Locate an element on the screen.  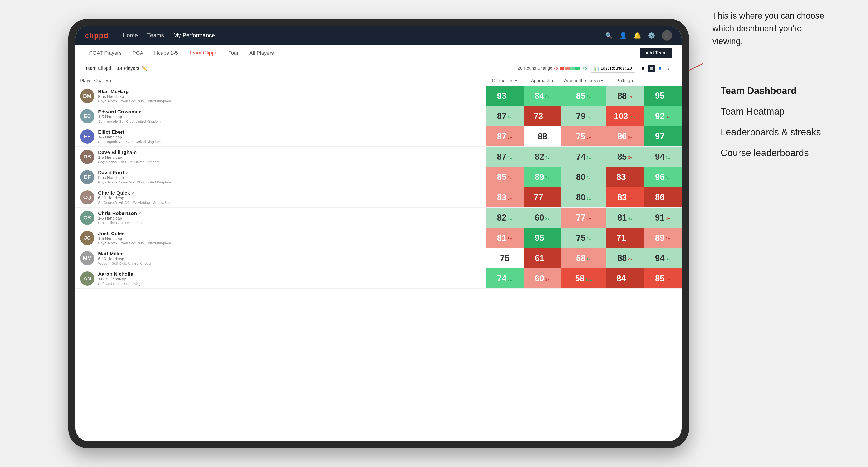
table-controls: Team Clippd | 14 Players ✏️ 20 Round Cha… is located at coordinates (379, 68).